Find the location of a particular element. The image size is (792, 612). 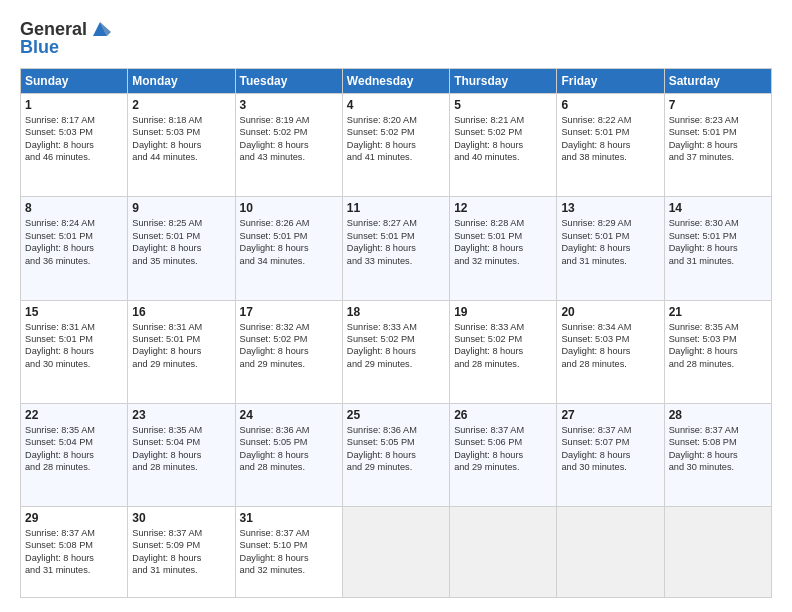

cell-content: Sunrise: 8:34 AM Sunset: 5:03 PM Dayligh… is located at coordinates (610, 346).